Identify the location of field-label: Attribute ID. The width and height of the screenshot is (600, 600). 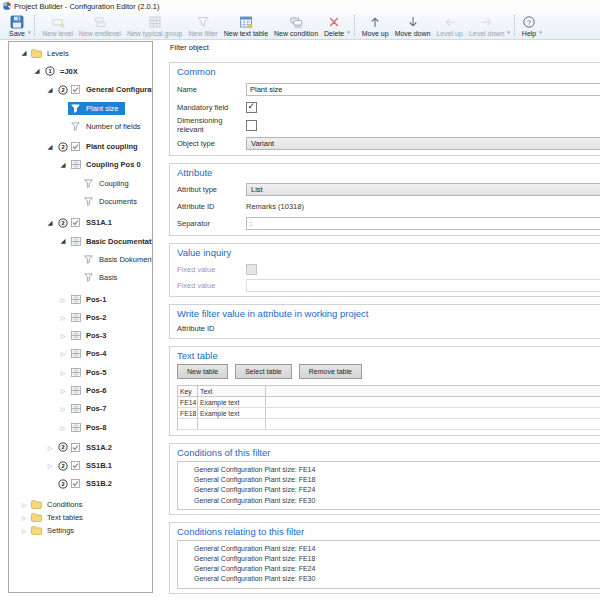
(212, 328).